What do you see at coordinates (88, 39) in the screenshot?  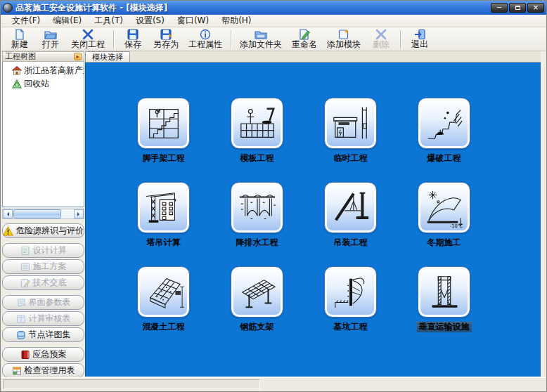 I see `close-project-button: 关闭工程` at bounding box center [88, 39].